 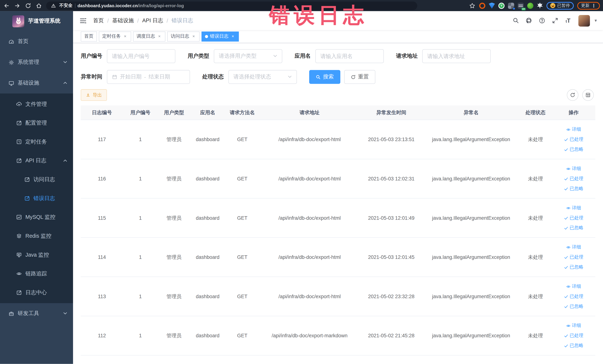 I want to click on breadcrumb-item: 基础设施, so click(x=123, y=21).